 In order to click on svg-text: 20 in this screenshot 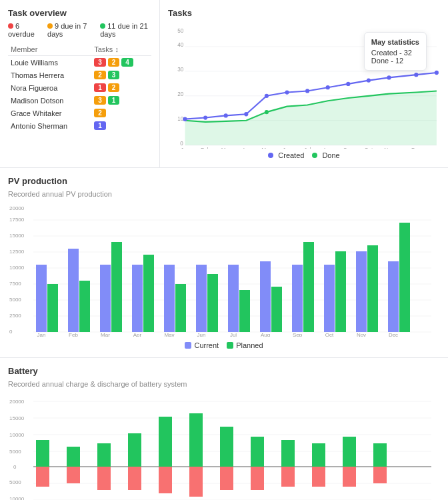, I will do `click(180, 94)`.